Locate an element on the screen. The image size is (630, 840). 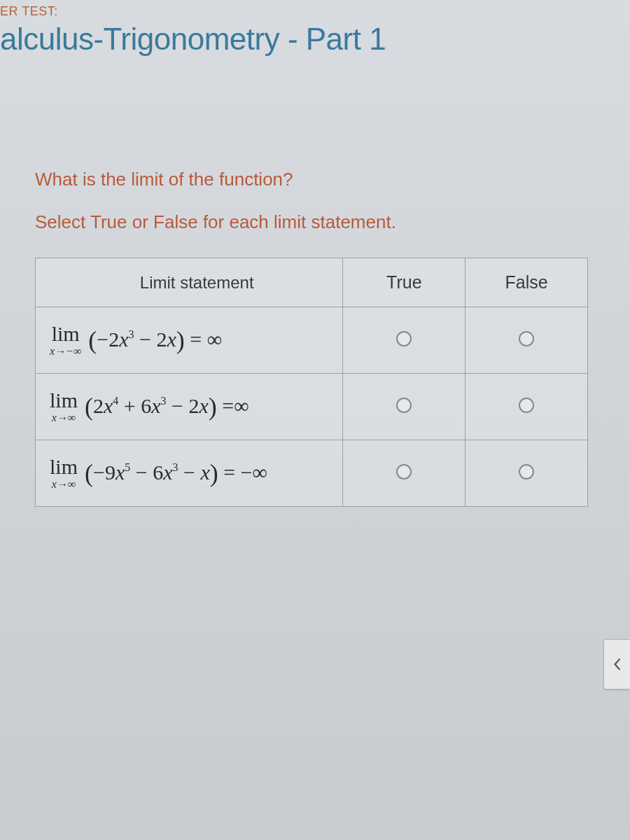
previous-arrow-button is located at coordinates (617, 664).